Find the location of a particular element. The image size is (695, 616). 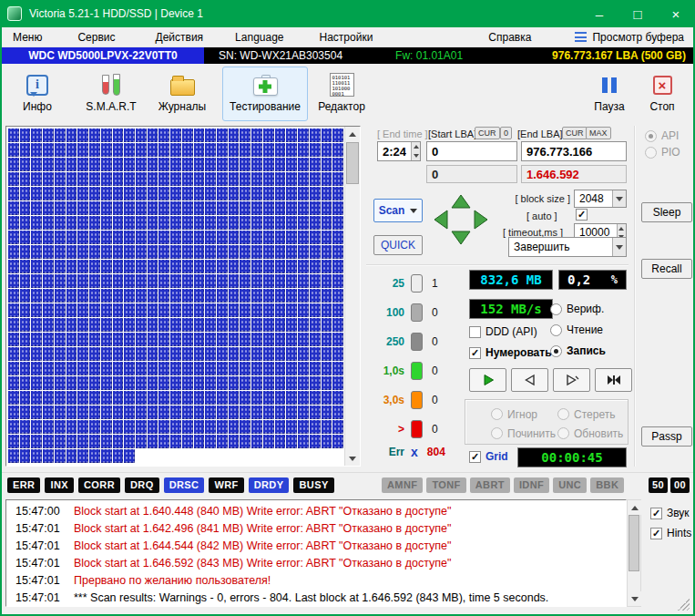

end-lba-max-button: MAX is located at coordinates (598, 133).